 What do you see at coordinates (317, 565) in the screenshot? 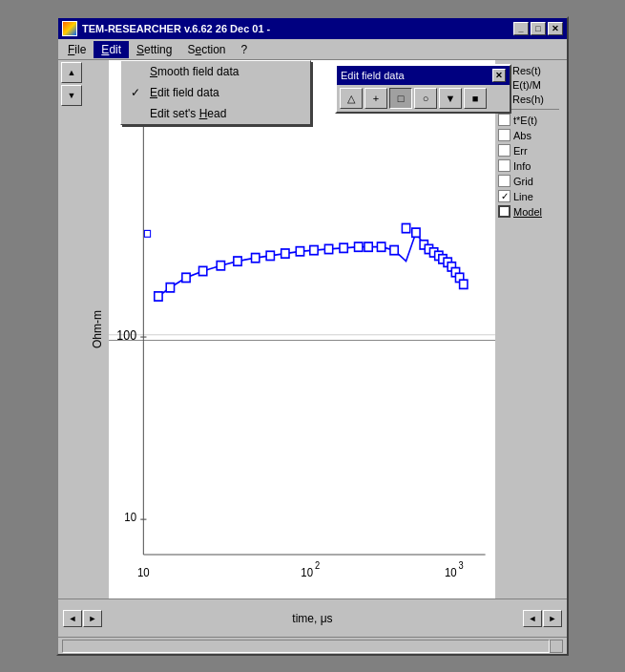
I see `svg-text: 2` at bounding box center [317, 565].